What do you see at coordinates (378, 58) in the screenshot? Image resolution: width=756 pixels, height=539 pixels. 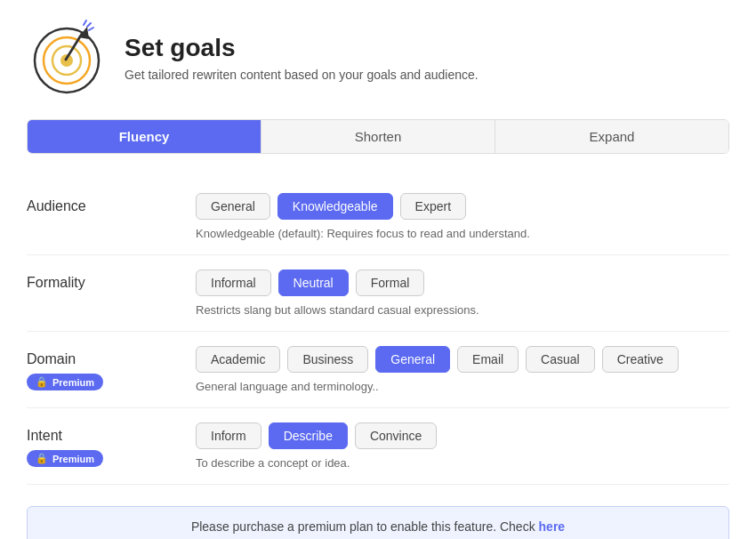 I see `header: Set goals Get tailored rewriten content …` at bounding box center [378, 58].